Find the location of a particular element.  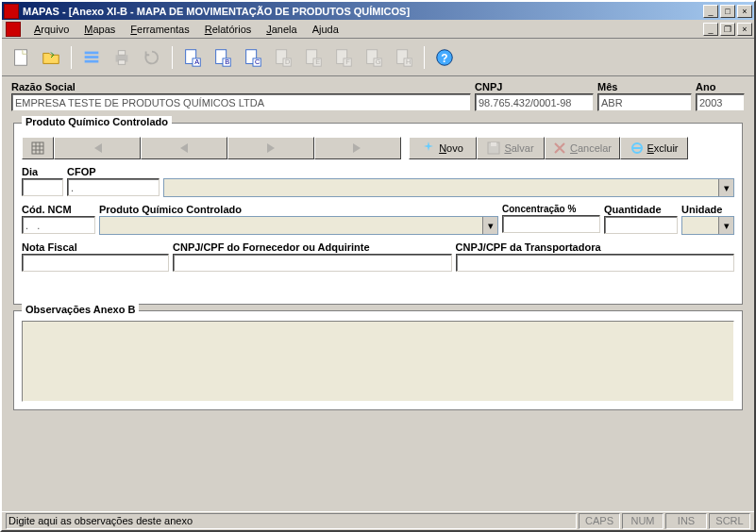

menubar: Arquivo Mapas Ferramentas Relatórios Jan… is located at coordinates (378, 29).